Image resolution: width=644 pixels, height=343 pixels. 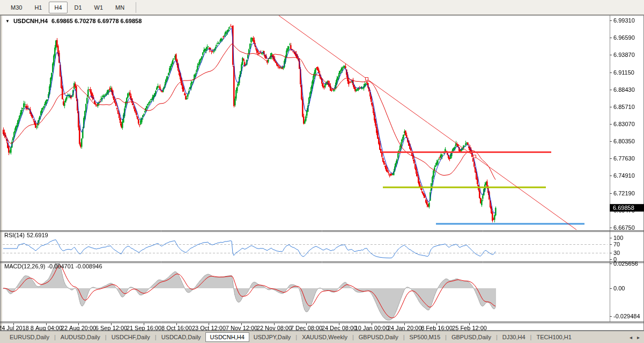 I want to click on timeframe-h1: H1, so click(x=38, y=8).